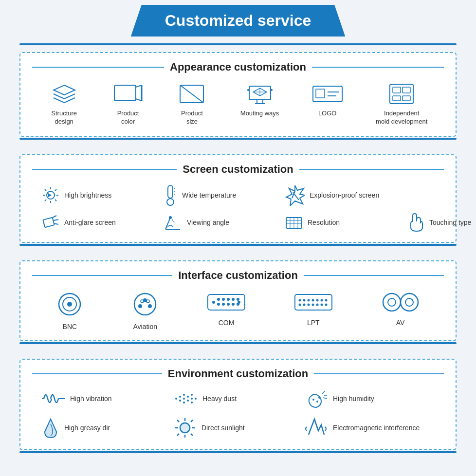 This screenshot has width=476, height=476. Describe the element at coordinates (402, 104) in the screenshot. I see `appear-item-mold: Independentmold development` at that location.